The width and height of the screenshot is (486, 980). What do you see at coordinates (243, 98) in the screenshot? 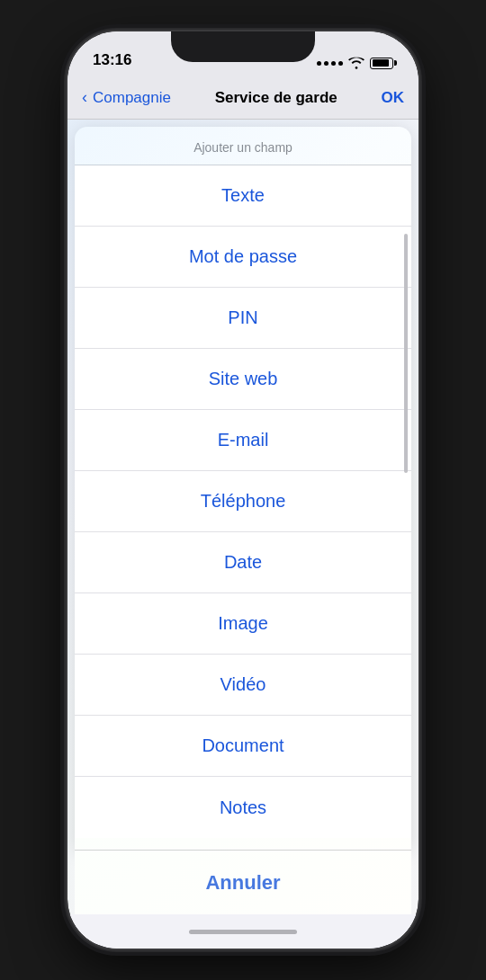
I see `nav-bar: ‹ Compagnie Service de garde OK` at bounding box center [243, 98].